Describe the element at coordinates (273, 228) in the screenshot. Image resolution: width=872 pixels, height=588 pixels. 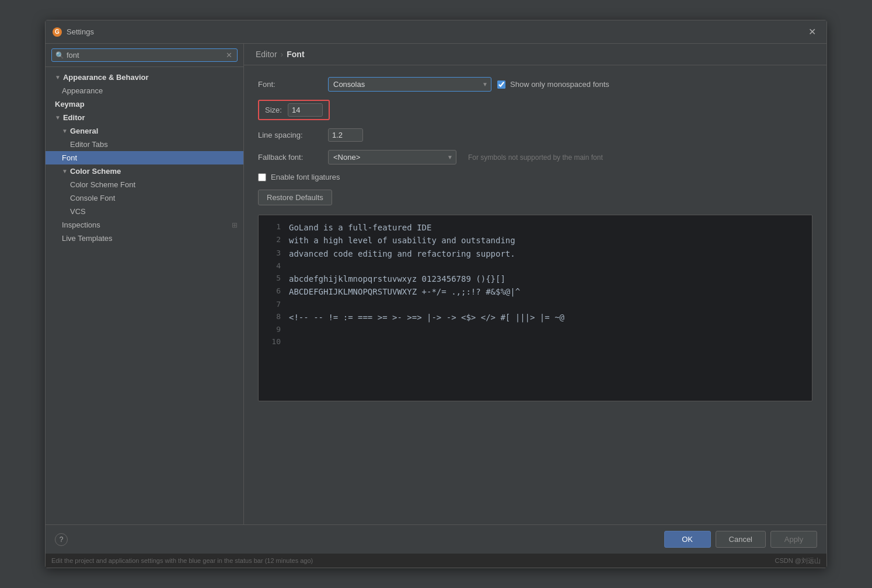
I see `line-number: 1` at that location.